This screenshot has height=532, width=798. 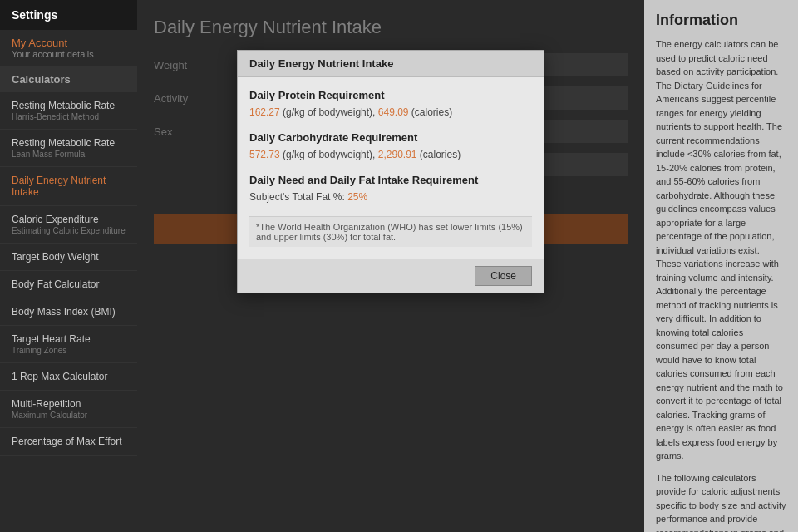 What do you see at coordinates (264, 112) in the screenshot?
I see `protein-value: 162.27` at bounding box center [264, 112].